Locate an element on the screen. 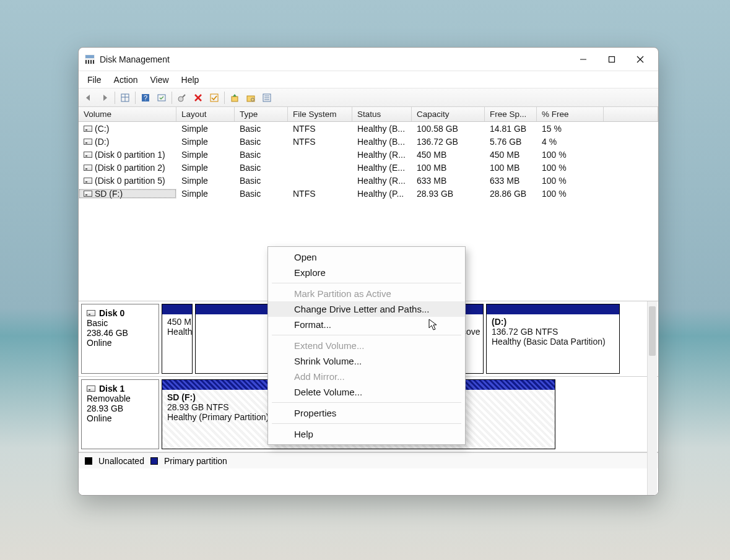 This screenshot has width=730, height=560. col-filesystem: File System is located at coordinates (320, 114).